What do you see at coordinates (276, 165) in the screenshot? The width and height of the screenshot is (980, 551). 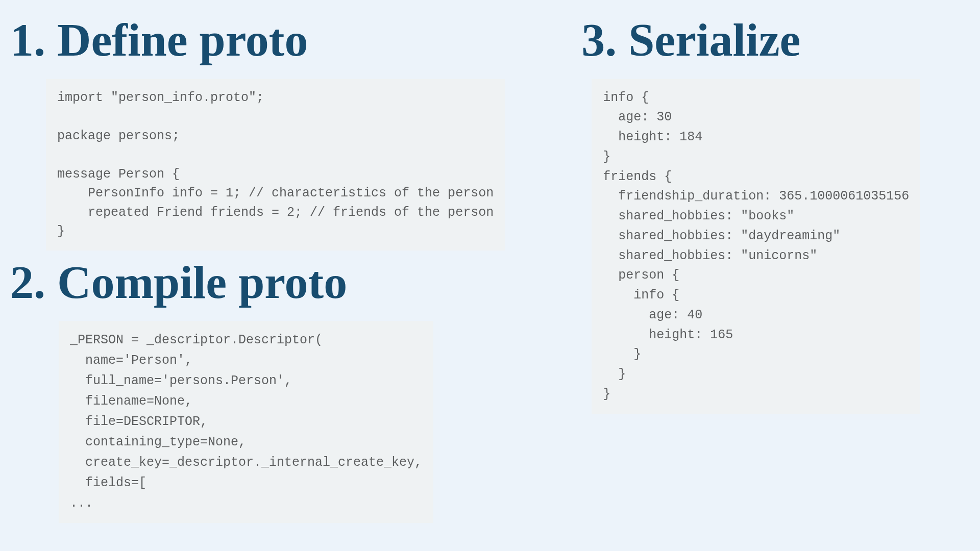 I see `code-define-proto: import "person_info.proto"; package pers…` at bounding box center [276, 165].